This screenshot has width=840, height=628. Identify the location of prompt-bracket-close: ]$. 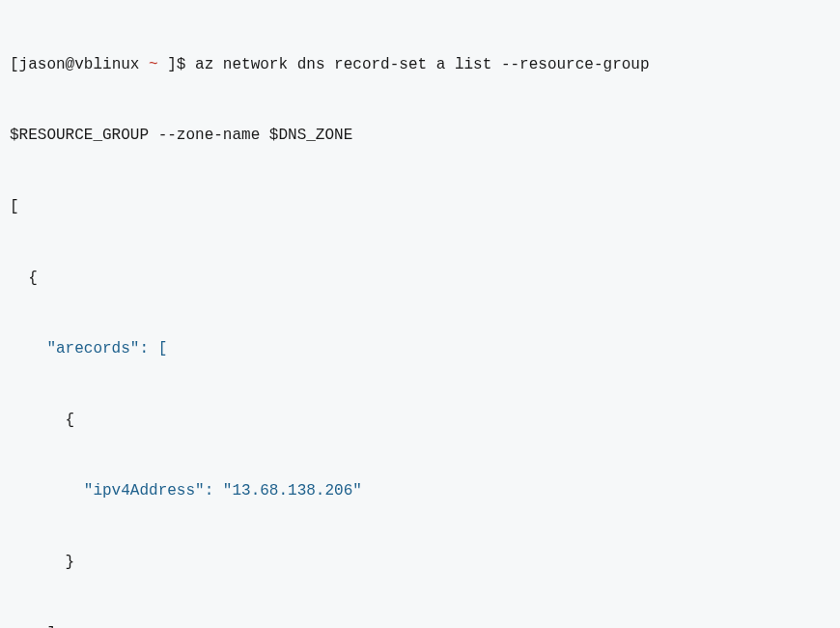
(176, 65).